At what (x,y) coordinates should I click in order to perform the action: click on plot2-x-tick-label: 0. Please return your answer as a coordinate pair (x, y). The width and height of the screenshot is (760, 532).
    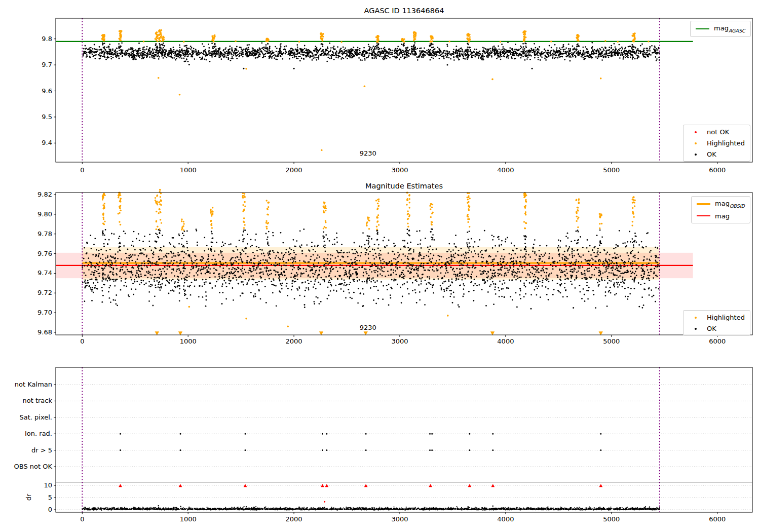
    Looking at the image, I should click on (82, 341).